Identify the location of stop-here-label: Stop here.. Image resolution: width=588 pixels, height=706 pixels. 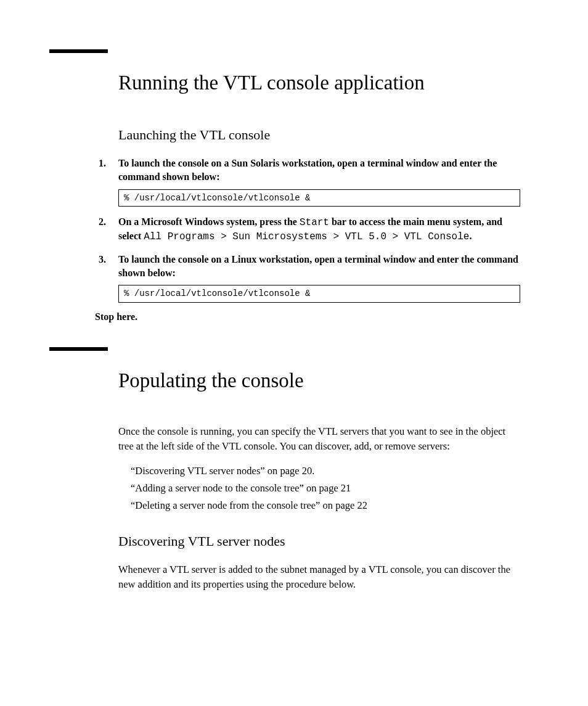
(308, 317).